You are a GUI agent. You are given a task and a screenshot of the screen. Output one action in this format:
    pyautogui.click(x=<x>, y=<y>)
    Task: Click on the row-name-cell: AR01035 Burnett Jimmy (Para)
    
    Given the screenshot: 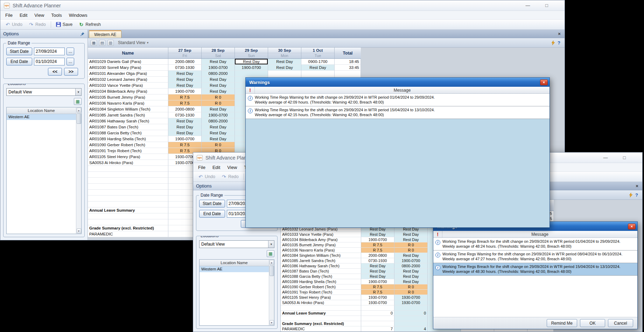 What is the action you would take?
    pyautogui.click(x=321, y=245)
    